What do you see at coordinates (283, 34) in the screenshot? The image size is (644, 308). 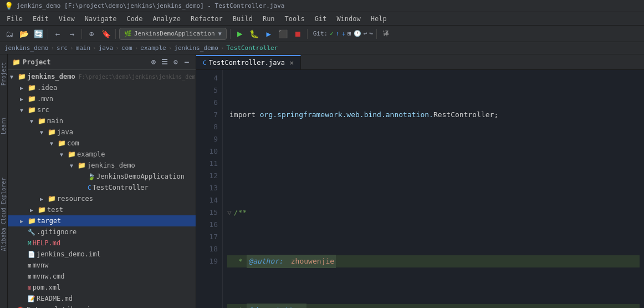 I see `profile-btn: ⬛` at bounding box center [283, 34].